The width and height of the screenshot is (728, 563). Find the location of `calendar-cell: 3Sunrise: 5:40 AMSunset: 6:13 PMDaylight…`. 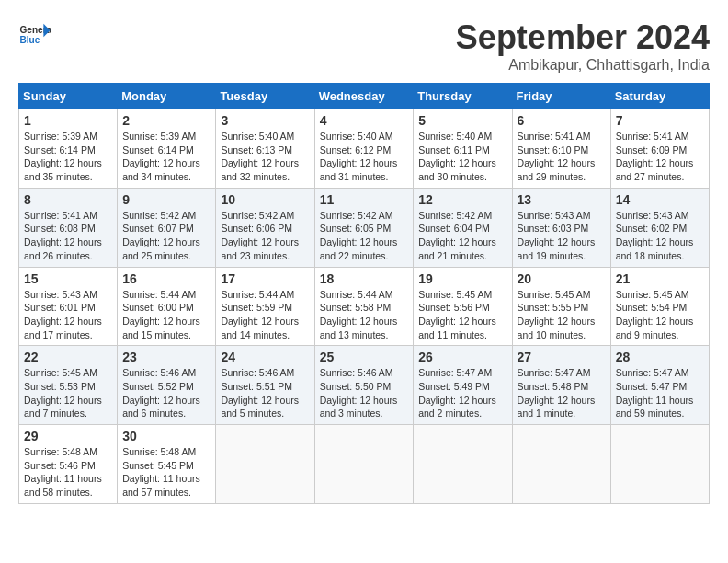

calendar-cell: 3Sunrise: 5:40 AMSunset: 6:13 PMDaylight… is located at coordinates (265, 149).